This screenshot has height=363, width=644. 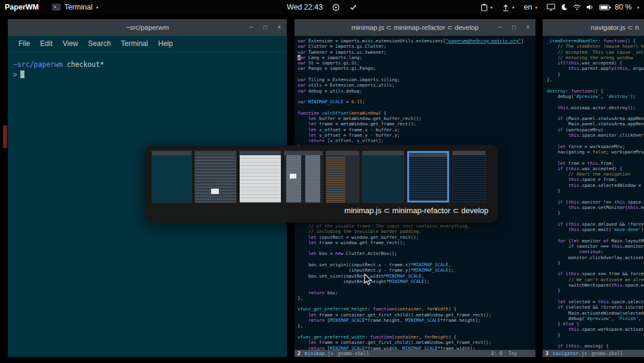 I want to click on volume-icon, so click(x=590, y=7).